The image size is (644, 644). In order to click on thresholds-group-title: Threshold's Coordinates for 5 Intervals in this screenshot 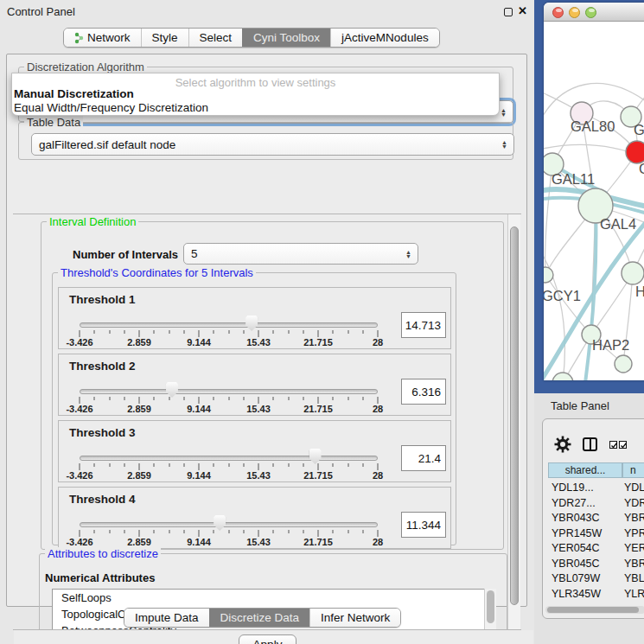, I will do `click(157, 273)`.